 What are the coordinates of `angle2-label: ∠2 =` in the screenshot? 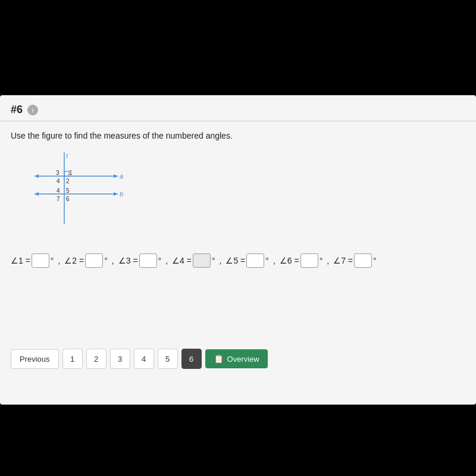 It's located at (74, 261).